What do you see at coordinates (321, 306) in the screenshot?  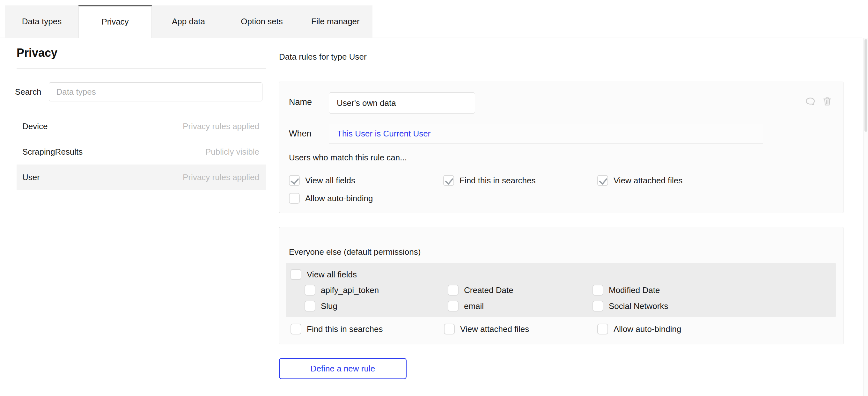 I see `field-slug: Slug` at bounding box center [321, 306].